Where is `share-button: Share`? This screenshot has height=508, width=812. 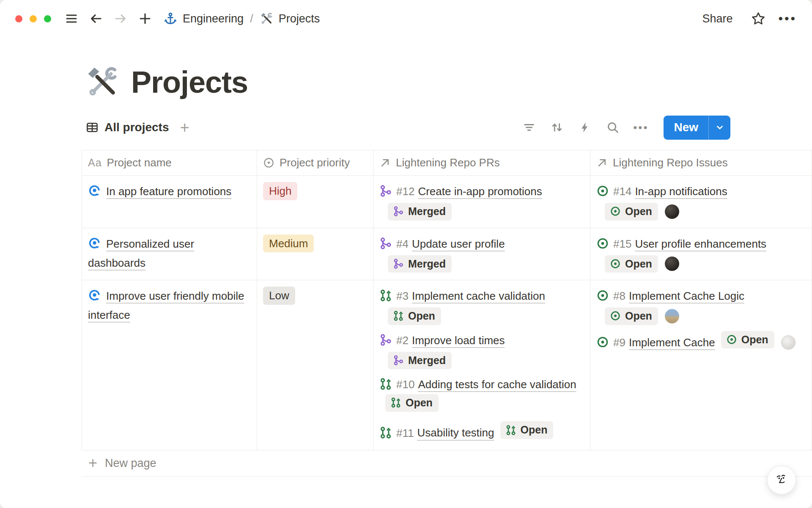 share-button: Share is located at coordinates (717, 19).